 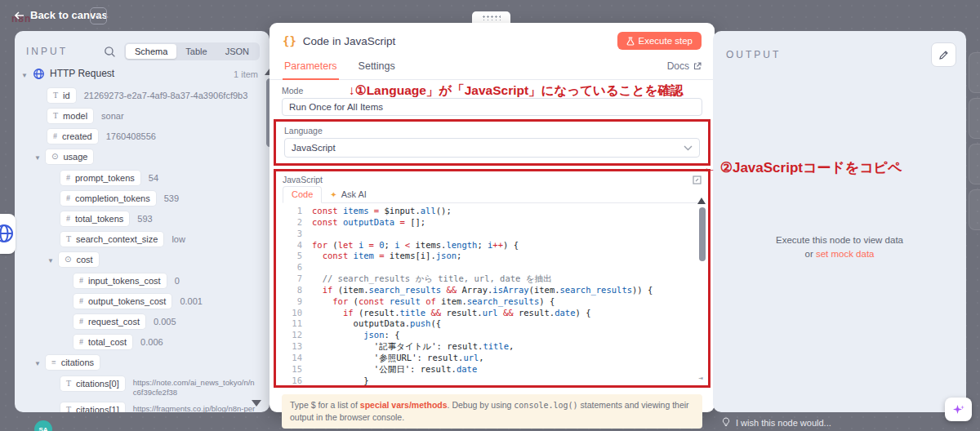 I want to click on field-chip: Tcitations[0], so click(x=93, y=384).